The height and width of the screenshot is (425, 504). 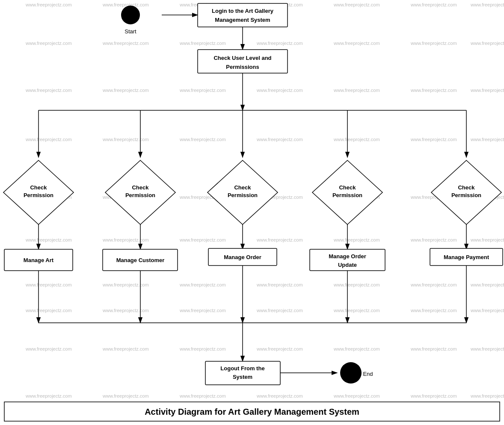 What do you see at coordinates (347, 187) in the screenshot?
I see `diamond4-text1: Check` at bounding box center [347, 187].